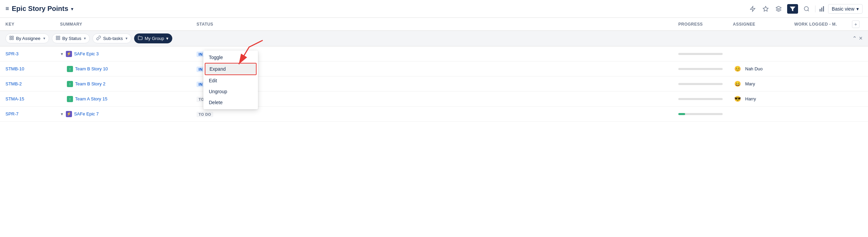  Describe the element at coordinates (807, 9) in the screenshot. I see `search-button` at that location.